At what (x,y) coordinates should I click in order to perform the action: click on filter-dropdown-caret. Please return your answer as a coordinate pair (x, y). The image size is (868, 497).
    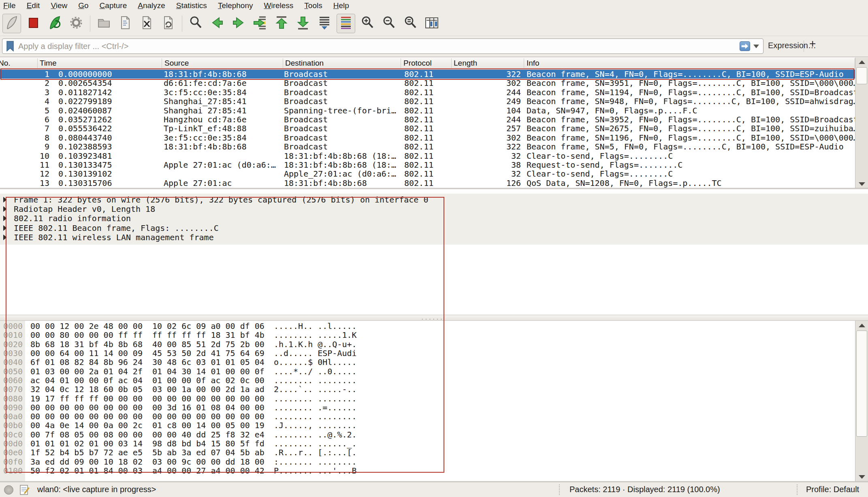
    Looking at the image, I should click on (756, 46).